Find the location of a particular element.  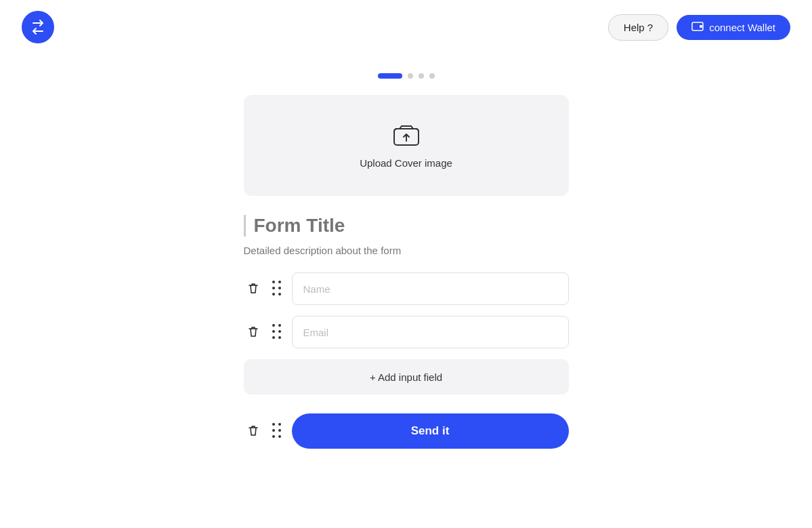

help-button: Help ? is located at coordinates (638, 27).